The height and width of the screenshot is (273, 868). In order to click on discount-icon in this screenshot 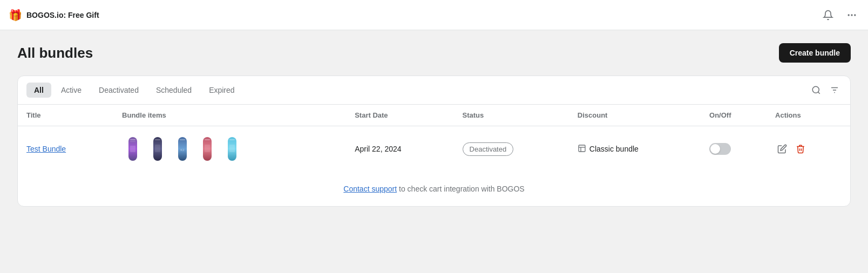, I will do `click(582, 149)`.